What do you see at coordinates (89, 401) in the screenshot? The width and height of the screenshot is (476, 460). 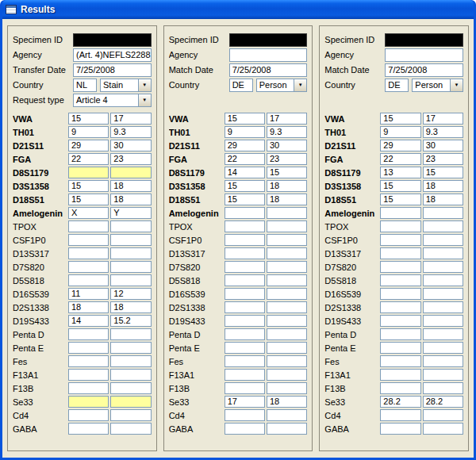 I see `panel-1-locus-se33-allele-1-input` at bounding box center [89, 401].